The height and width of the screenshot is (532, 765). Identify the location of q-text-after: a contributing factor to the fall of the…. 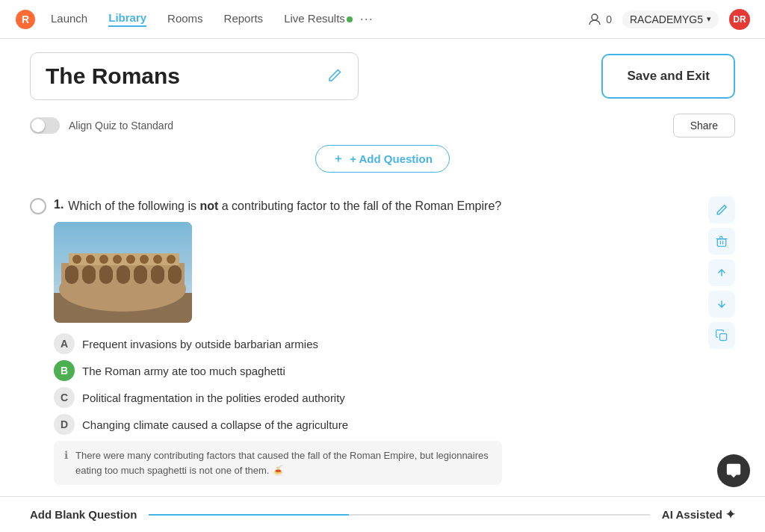
(362, 206).